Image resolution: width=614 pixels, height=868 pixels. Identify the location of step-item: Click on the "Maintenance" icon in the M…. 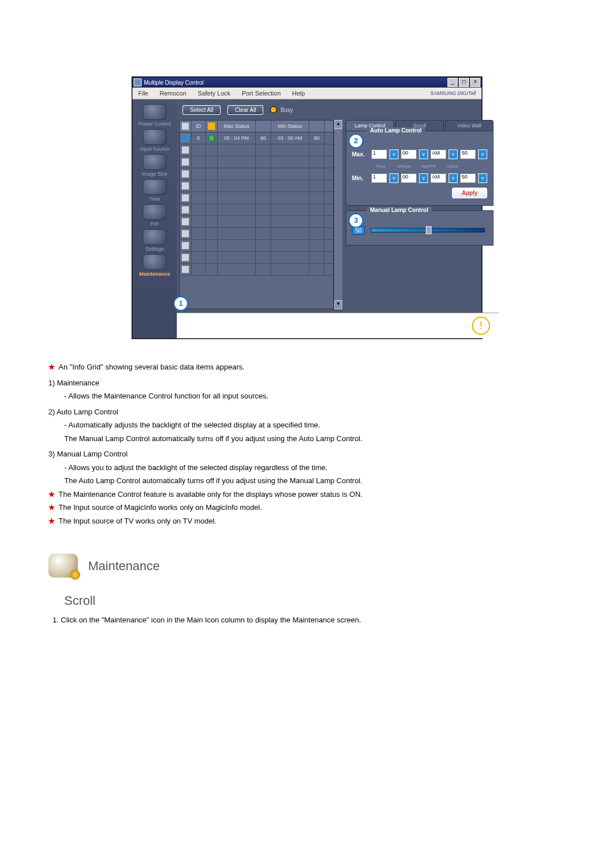
(313, 620).